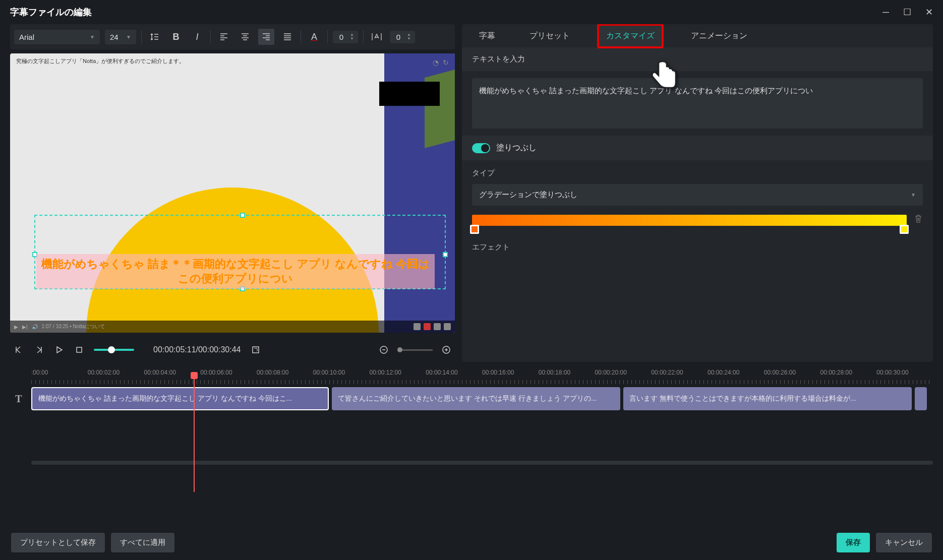  What do you see at coordinates (481, 148) in the screenshot?
I see `fill-toggle` at bounding box center [481, 148].